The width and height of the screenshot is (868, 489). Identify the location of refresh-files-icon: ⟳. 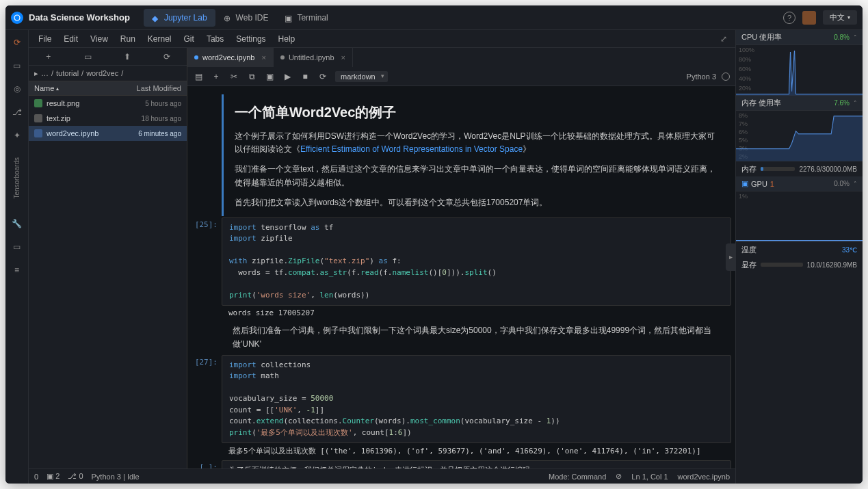
(167, 57).